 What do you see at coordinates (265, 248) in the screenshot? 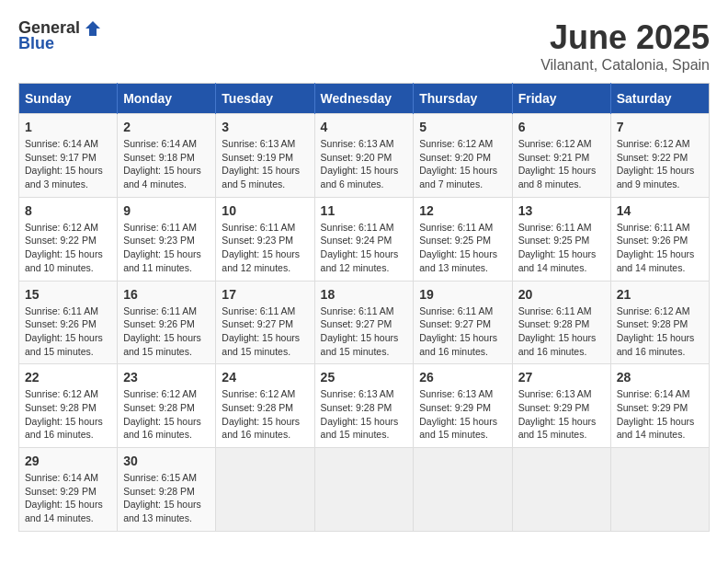
I see `day-info: Sunrise: 6:11 AM Sunset: 9:23 PM Dayligh…` at bounding box center [265, 248].